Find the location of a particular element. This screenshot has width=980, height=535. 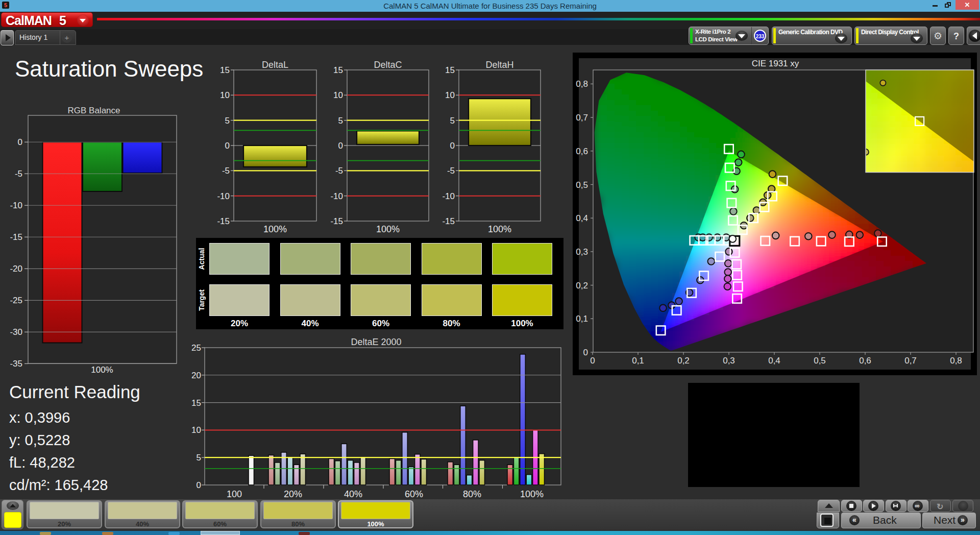

svg-text: 20% is located at coordinates (293, 494).